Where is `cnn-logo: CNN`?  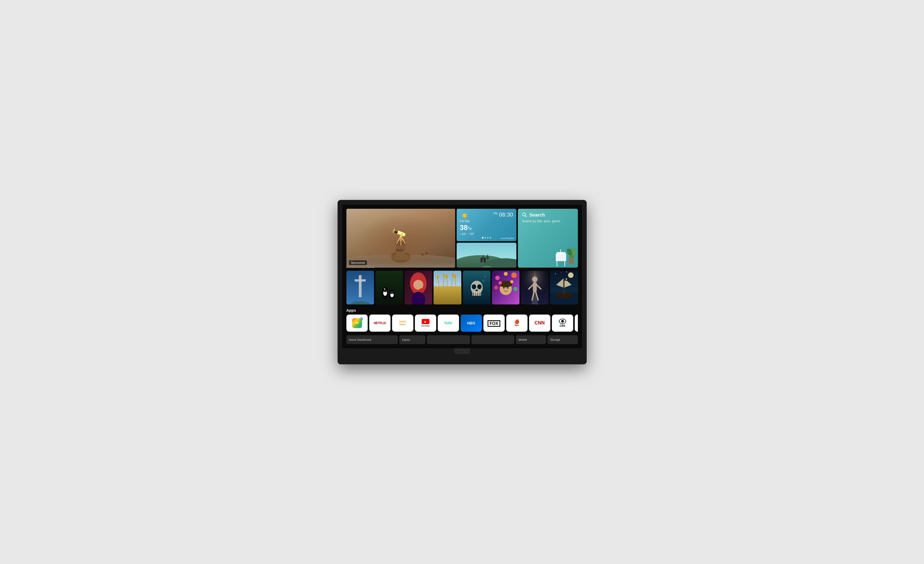 cnn-logo: CNN is located at coordinates (539, 323).